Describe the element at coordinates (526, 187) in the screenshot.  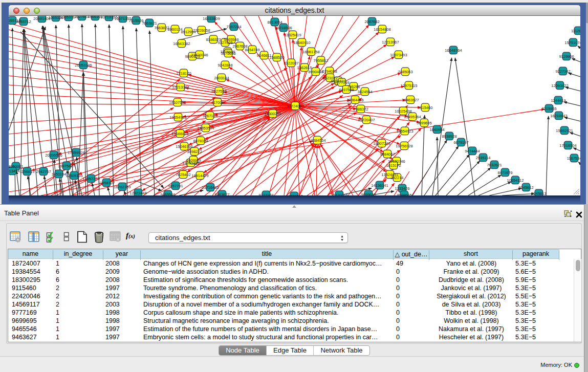
I see `svg-text: 9245612` at that location.